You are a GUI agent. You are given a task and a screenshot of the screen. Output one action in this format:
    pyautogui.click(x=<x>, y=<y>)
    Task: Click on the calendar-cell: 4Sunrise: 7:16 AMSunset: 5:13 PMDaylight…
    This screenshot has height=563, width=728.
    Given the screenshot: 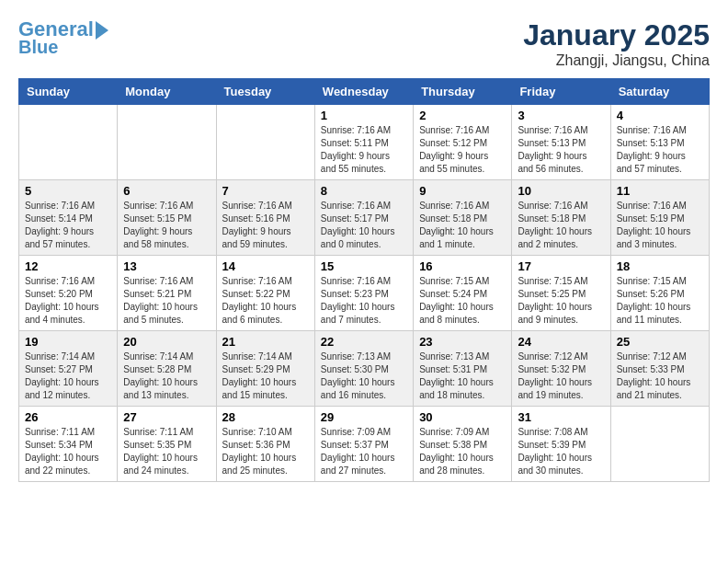 What is the action you would take?
    pyautogui.click(x=660, y=143)
    